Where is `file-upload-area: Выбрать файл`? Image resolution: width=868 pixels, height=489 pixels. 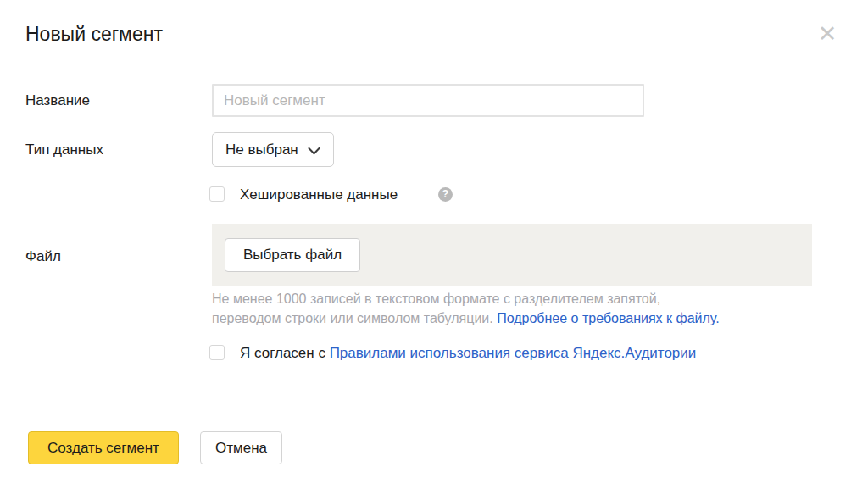 file-upload-area: Выбрать файл is located at coordinates (512, 254).